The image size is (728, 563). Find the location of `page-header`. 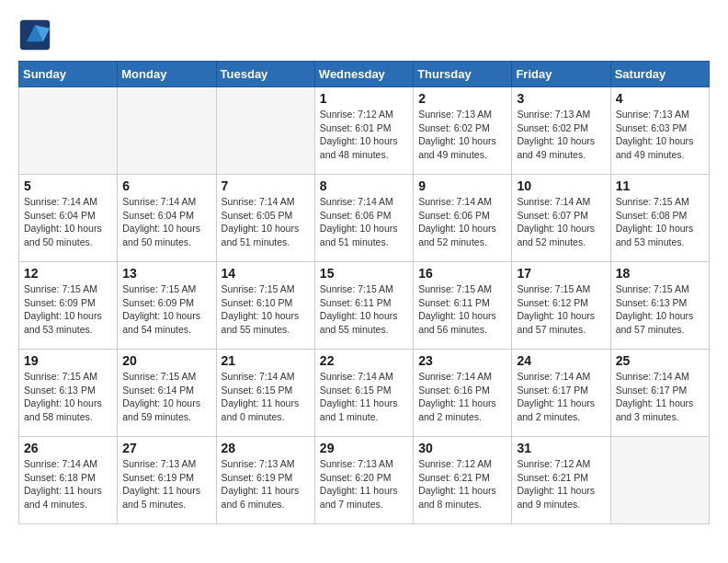

page-header is located at coordinates (364, 35).